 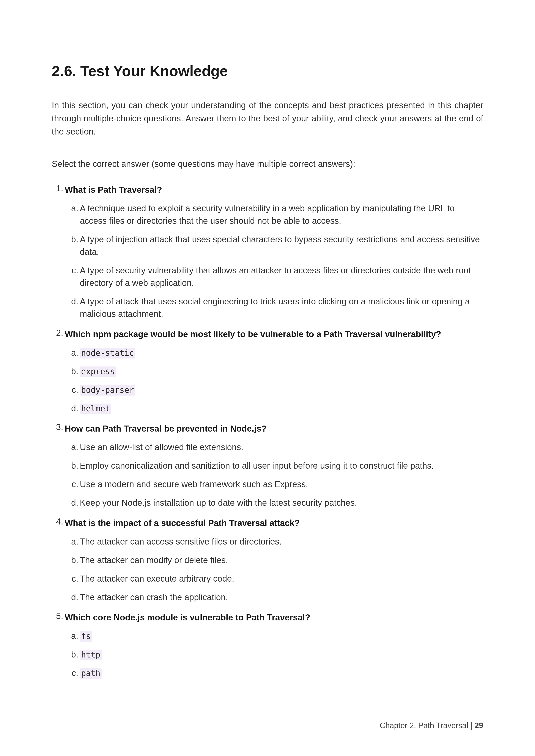 What do you see at coordinates (274, 429) in the screenshot?
I see `question-text: How can Path Traversal be prevented in N…` at bounding box center [274, 429].